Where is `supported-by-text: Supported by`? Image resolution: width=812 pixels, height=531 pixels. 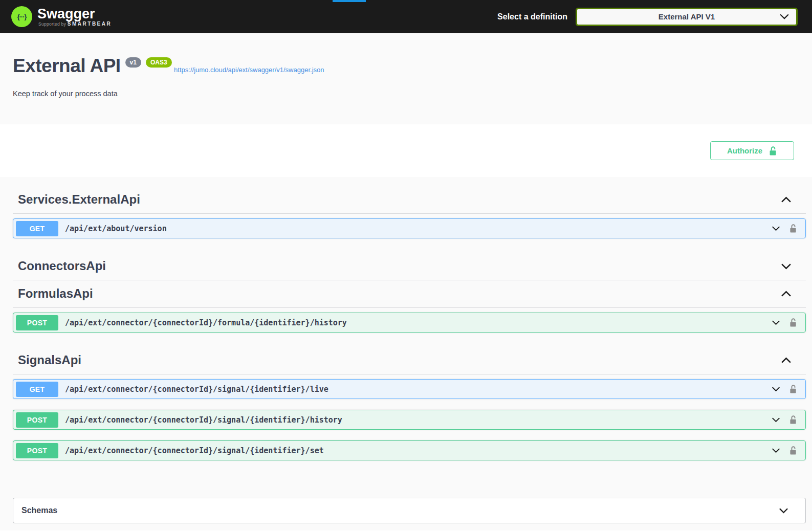
supported-by-text: Supported by is located at coordinates (53, 24).